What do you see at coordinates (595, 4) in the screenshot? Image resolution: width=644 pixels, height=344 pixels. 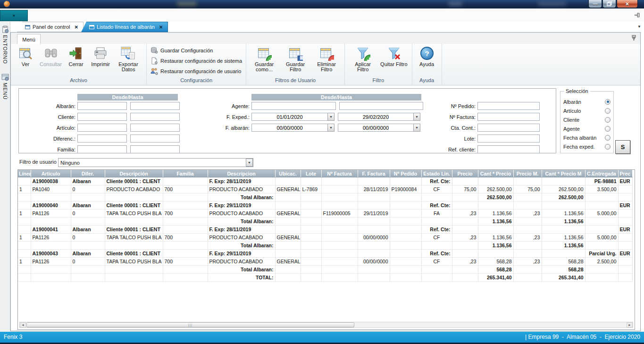 I see `minimize-button: —` at bounding box center [595, 4].